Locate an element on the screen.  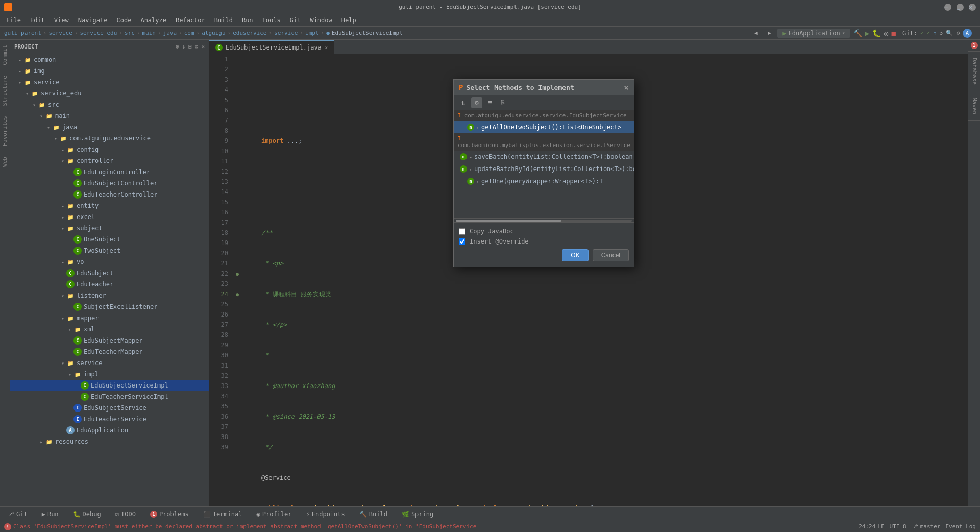
breadcrumb-com: com is located at coordinates (189, 33).